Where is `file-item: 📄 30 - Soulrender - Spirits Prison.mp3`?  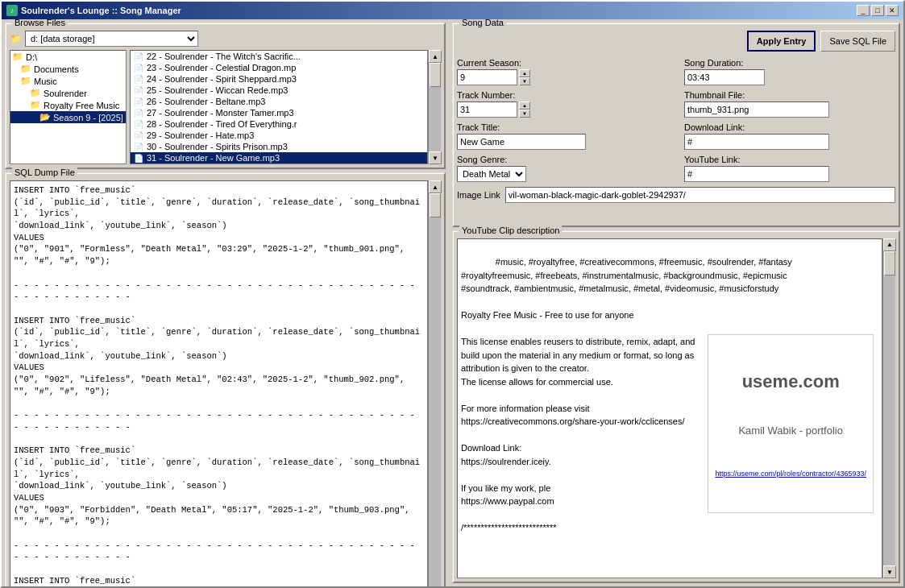 file-item: 📄 30 - Soulrender - Spirits Prison.mp3 is located at coordinates (279, 147).